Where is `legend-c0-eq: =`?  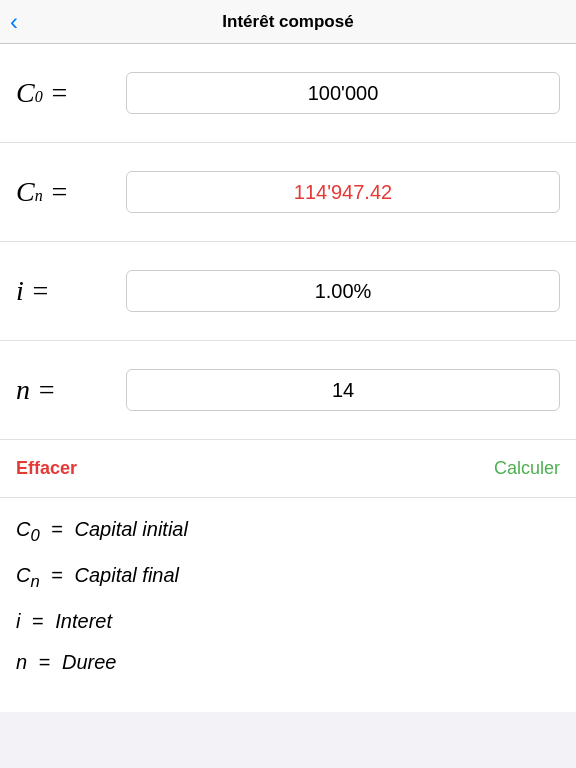 legend-c0-eq: = is located at coordinates (60, 529).